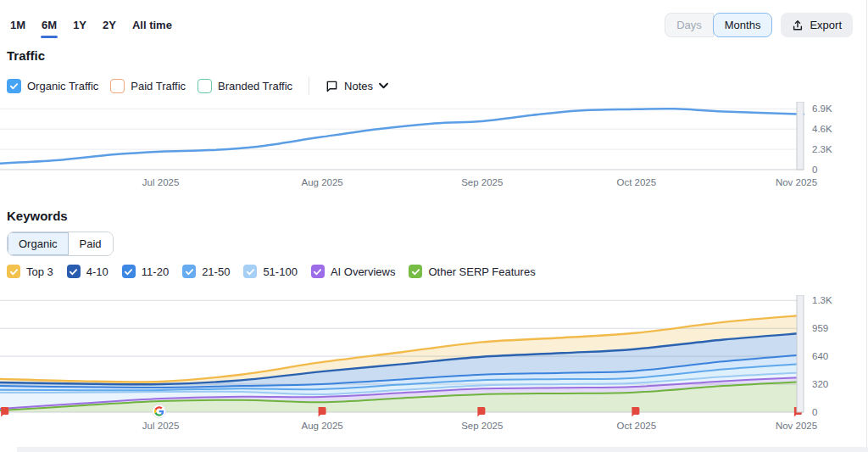 This screenshot has width=868, height=452. What do you see at coordinates (18, 27) in the screenshot?
I see `range-tab-1m: 1M` at bounding box center [18, 27].